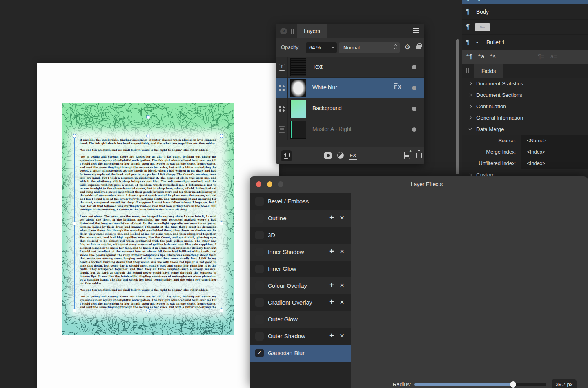 This screenshot has width=588, height=388. Describe the element at coordinates (398, 87) in the screenshot. I see `fx-badge-icon: FX` at that location.